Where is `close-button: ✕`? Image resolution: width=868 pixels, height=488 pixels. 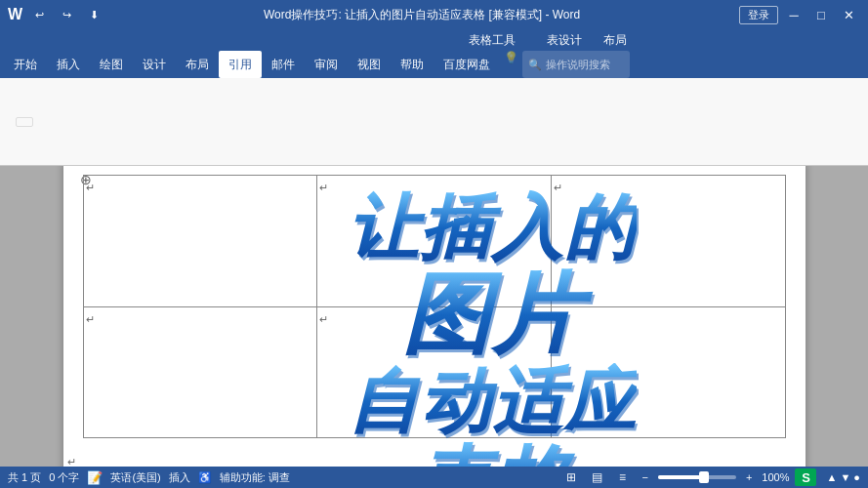 close-button: ✕ is located at coordinates (848, 15).